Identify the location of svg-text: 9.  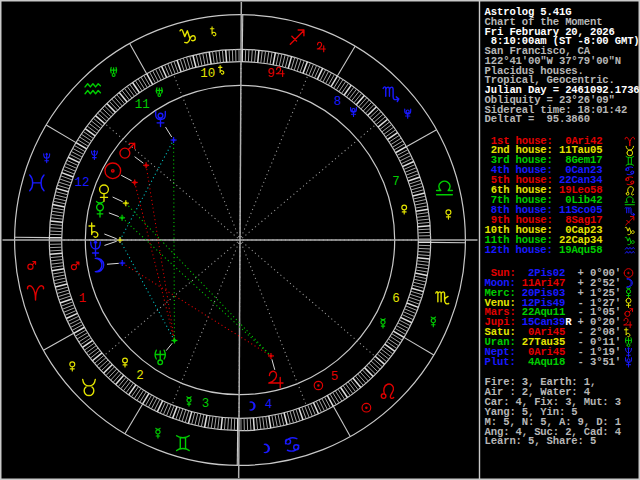
(271, 74).